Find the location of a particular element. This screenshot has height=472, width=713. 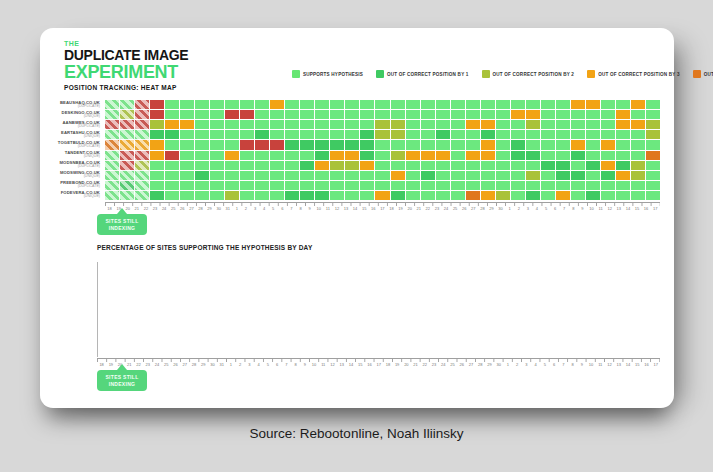

heatmap-row-label: MODSNBEA.CO.UK(DUPLICATE) is located at coordinates (76, 165).